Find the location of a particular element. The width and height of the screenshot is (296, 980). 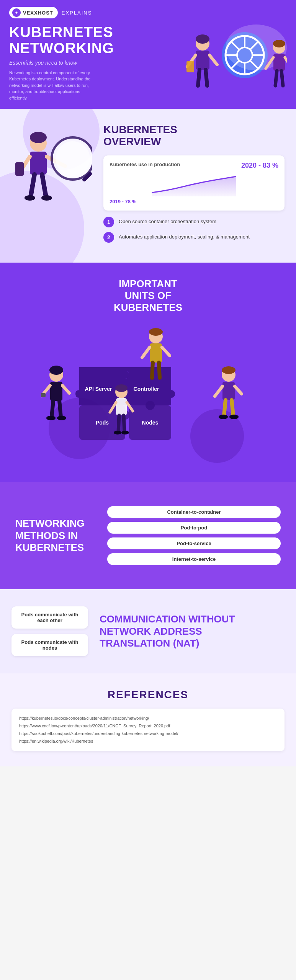

units-illustration: API Server Controller Pods Nodes is located at coordinates (148, 398).